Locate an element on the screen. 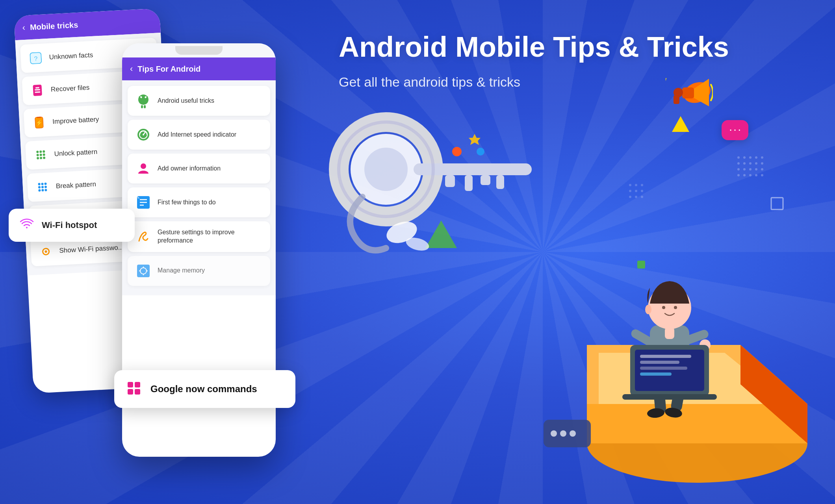 The width and height of the screenshot is (835, 504). first-things-label: First few things to do is located at coordinates (187, 202).